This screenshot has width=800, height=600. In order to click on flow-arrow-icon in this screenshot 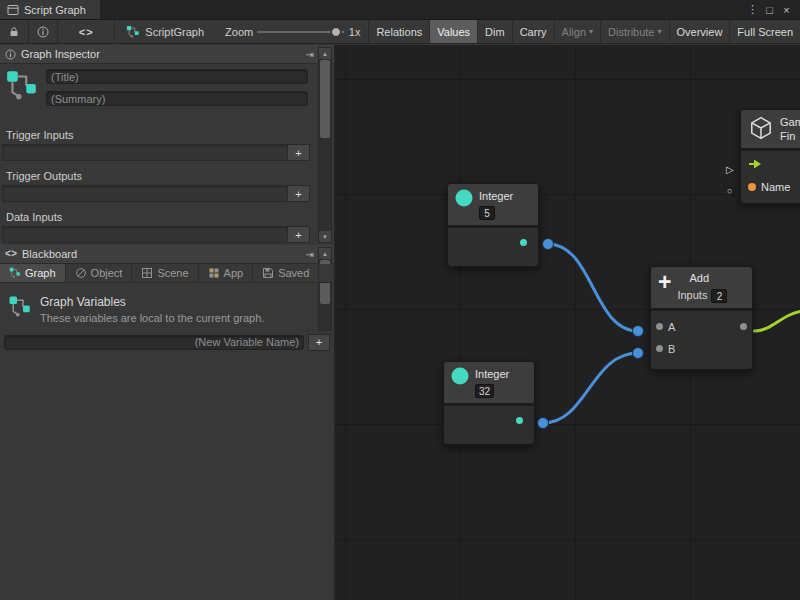, I will do `click(756, 164)`.